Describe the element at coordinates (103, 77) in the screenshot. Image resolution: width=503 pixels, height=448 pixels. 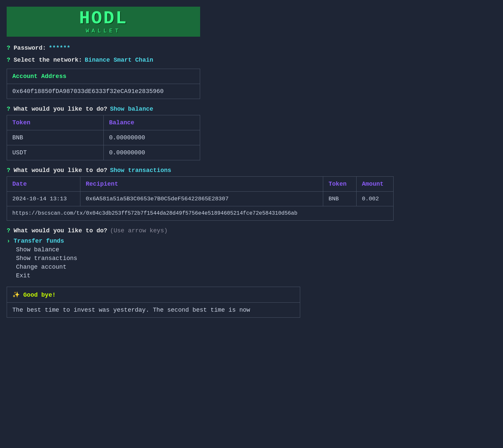
I see `account-address-header: Account Address` at that location.